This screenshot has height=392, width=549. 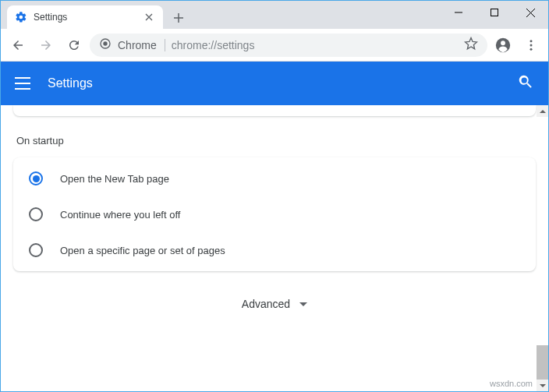 I want to click on chevron-down-icon, so click(x=303, y=304).